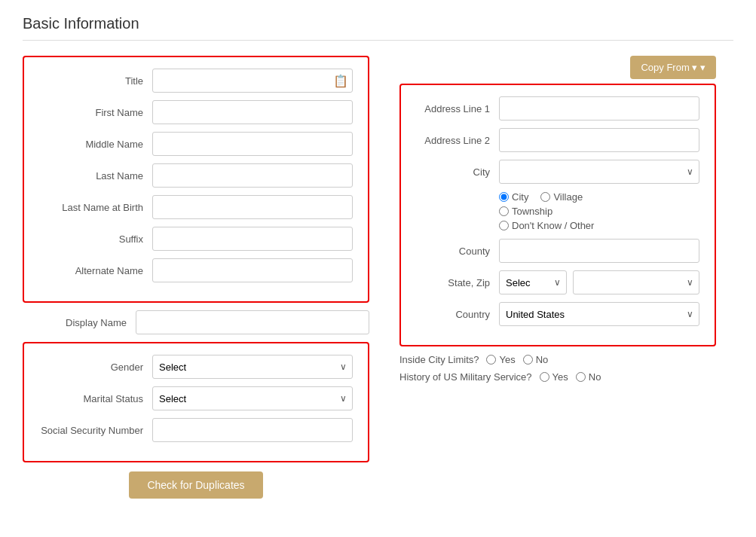 This screenshot has height=537, width=756. I want to click on gender-row: Gender Select Male Female Other ∨, so click(196, 367).